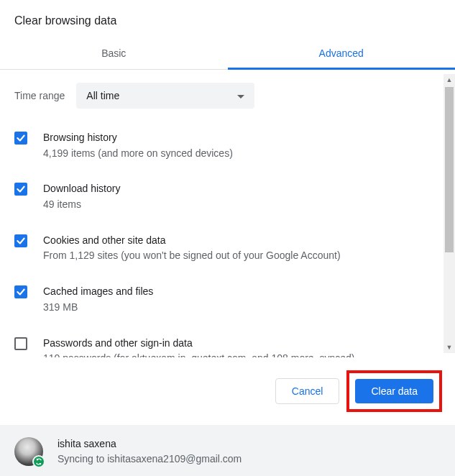  I want to click on scroll-up-arrow-icon: ▲, so click(449, 80).